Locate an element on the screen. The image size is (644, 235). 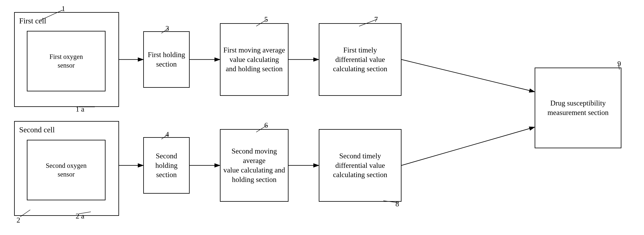
mavg2-label: Second moving averagevalue calculating a… is located at coordinates (254, 166).